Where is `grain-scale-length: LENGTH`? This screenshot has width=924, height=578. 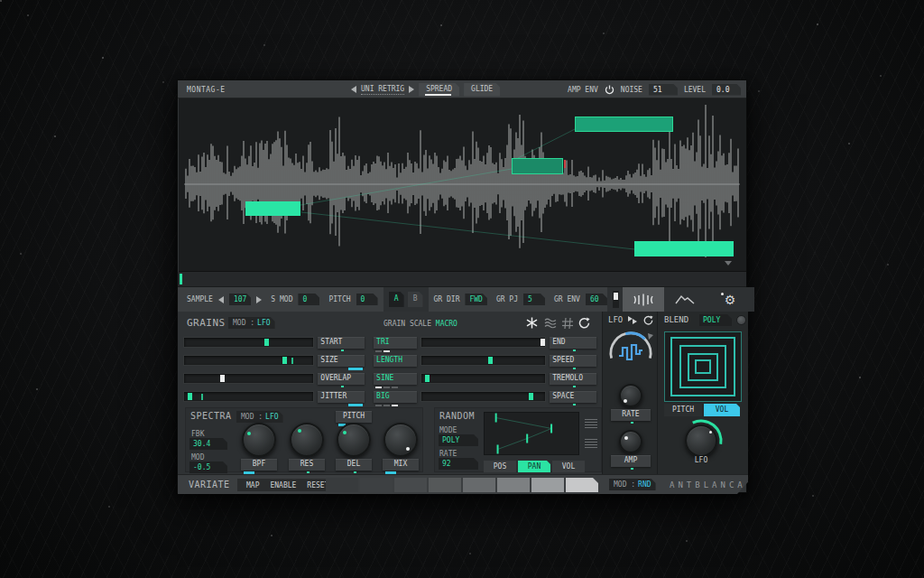 grain-scale-length: LENGTH is located at coordinates (395, 361).